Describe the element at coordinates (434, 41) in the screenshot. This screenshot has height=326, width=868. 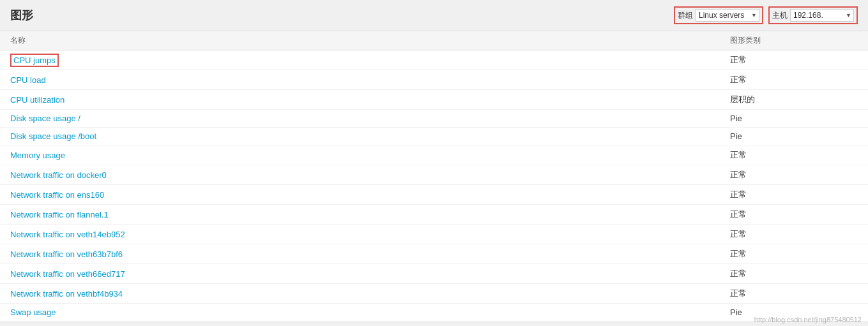
I see `table-header: 名称 图形类别` at that location.